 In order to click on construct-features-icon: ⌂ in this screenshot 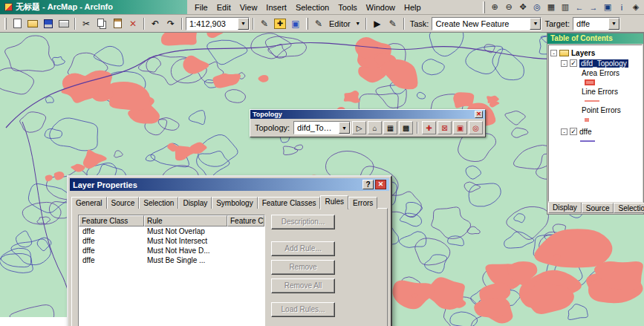, I will do `click(374, 128)`.